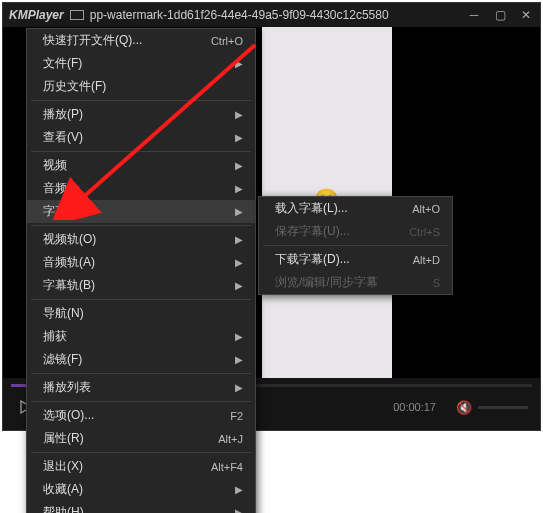 The height and width of the screenshot is (513, 543). Describe the element at coordinates (356, 246) in the screenshot. I see `subtitle-submenu: 载入字幕(L)...Alt+O 保存字幕(U)...Ctrl+S 下载字幕(D)…` at that location.